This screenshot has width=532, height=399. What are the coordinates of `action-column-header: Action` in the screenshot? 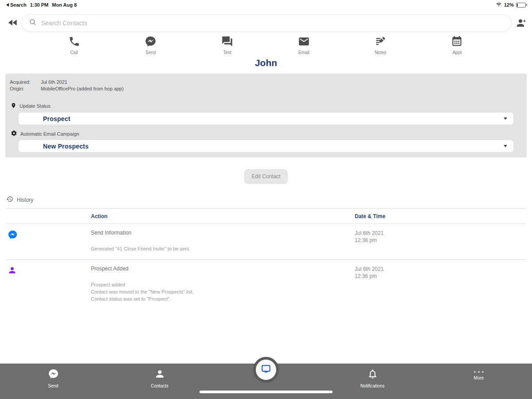 It's located at (223, 216).